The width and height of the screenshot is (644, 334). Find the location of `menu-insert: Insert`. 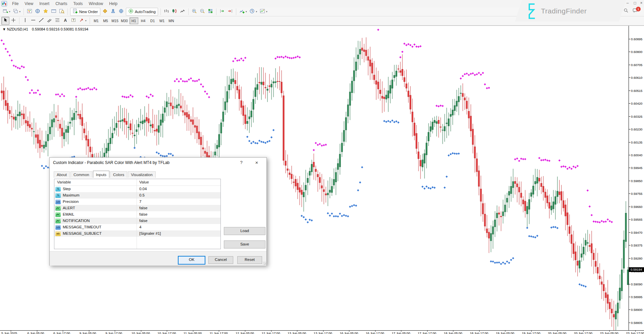

menu-insert: Insert is located at coordinates (44, 4).